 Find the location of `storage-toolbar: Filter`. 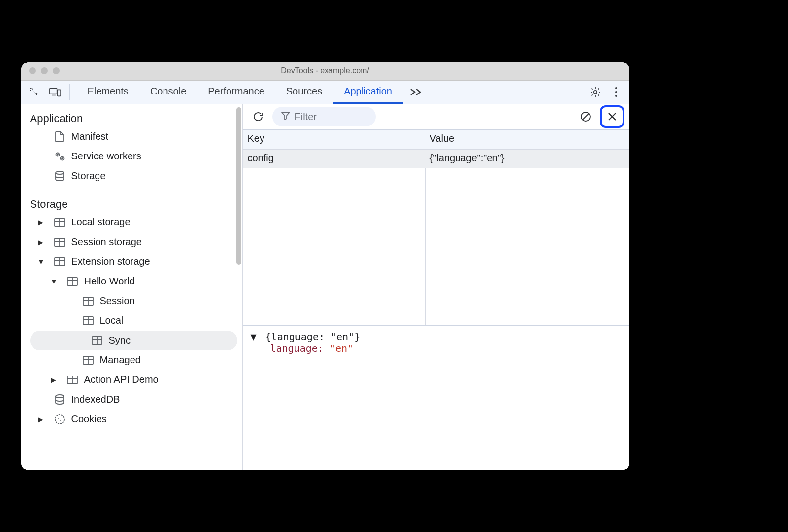

storage-toolbar: Filter is located at coordinates (436, 117).